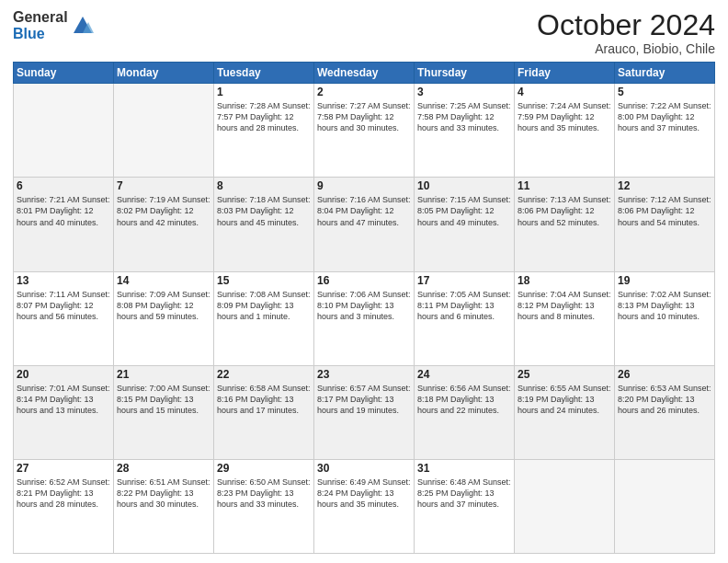 Image resolution: width=728 pixels, height=563 pixels. What do you see at coordinates (164, 493) in the screenshot?
I see `day-info: Sunrise: 6:51 AM Sunset: 8:22 PM Dayligh…` at bounding box center [164, 493].